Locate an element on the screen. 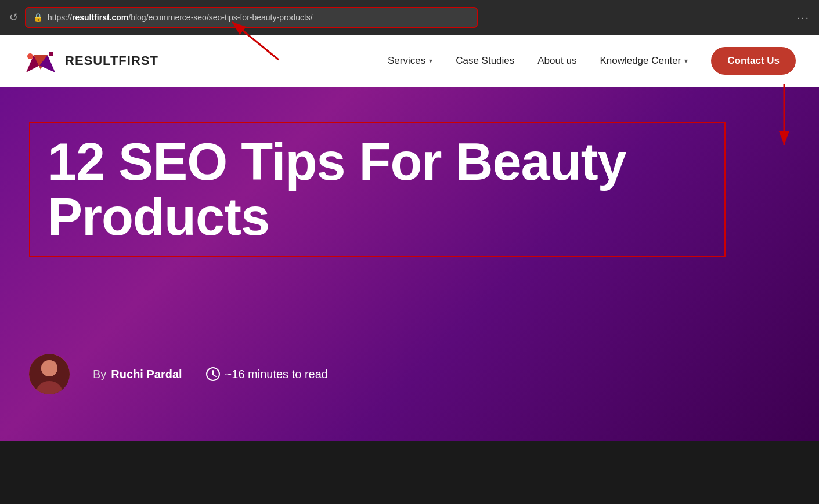 This screenshot has height=504, width=819. avatar-image is located at coordinates (49, 374).